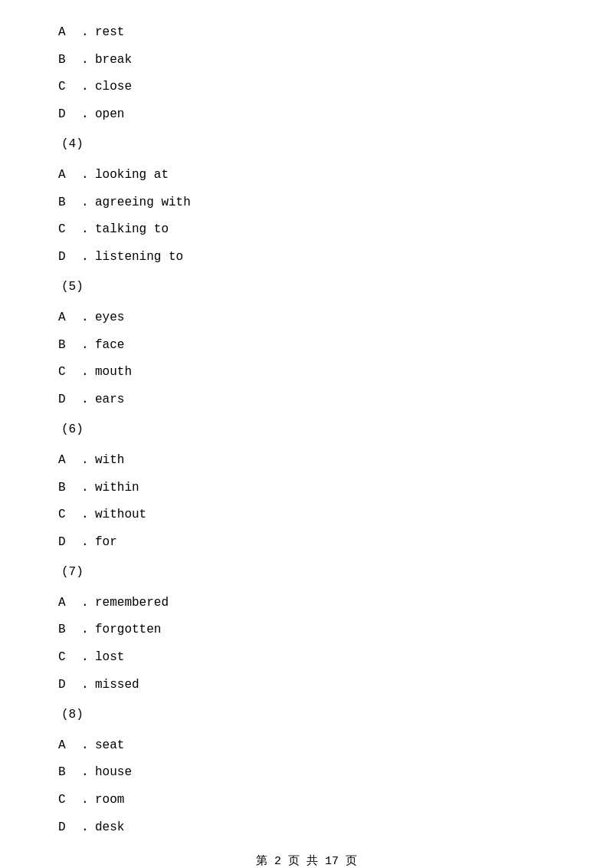  I want to click on option-line-2-2: C . mouth, so click(306, 373).